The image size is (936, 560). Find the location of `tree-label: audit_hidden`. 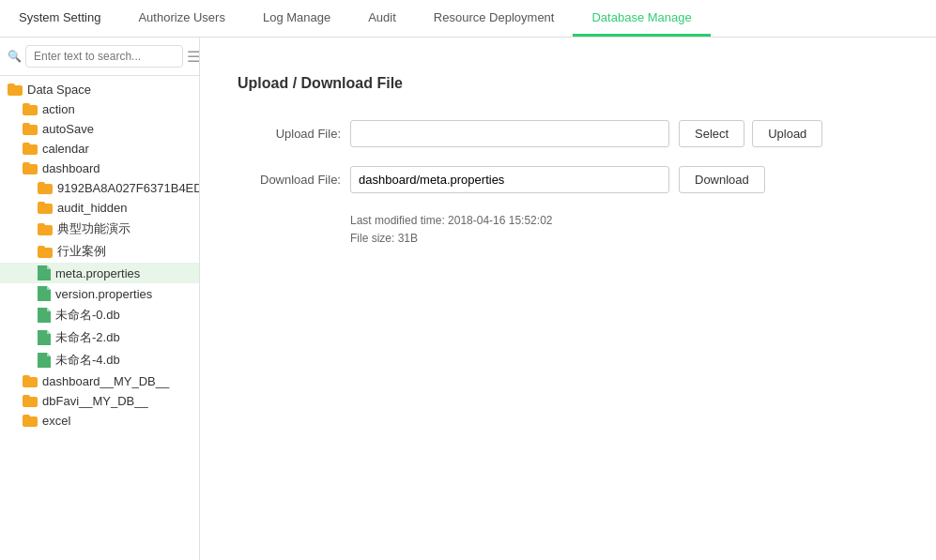

tree-label: audit_hidden is located at coordinates (92, 208).